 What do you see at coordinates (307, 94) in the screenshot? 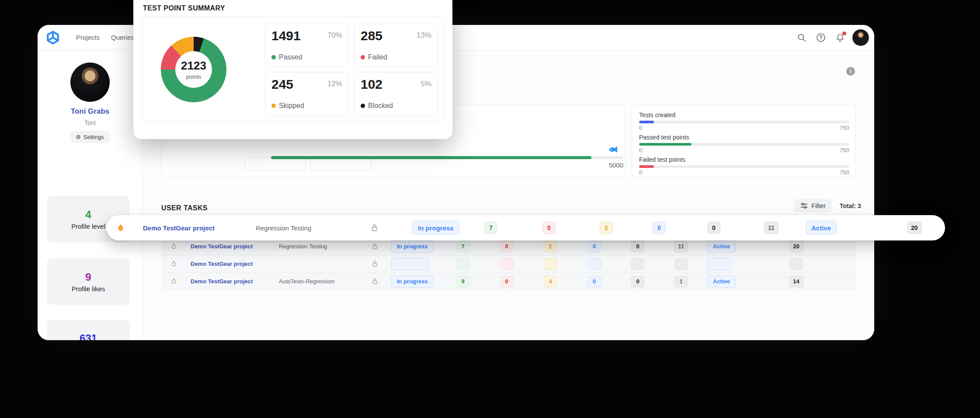
I see `stat-skipped: 245 12% Skipped` at bounding box center [307, 94].